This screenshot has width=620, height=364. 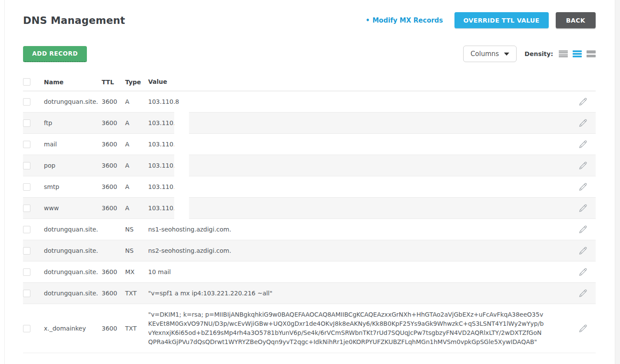 What do you see at coordinates (309, 82) in the screenshot?
I see `table-header-row: Name TTL Type Value` at bounding box center [309, 82].